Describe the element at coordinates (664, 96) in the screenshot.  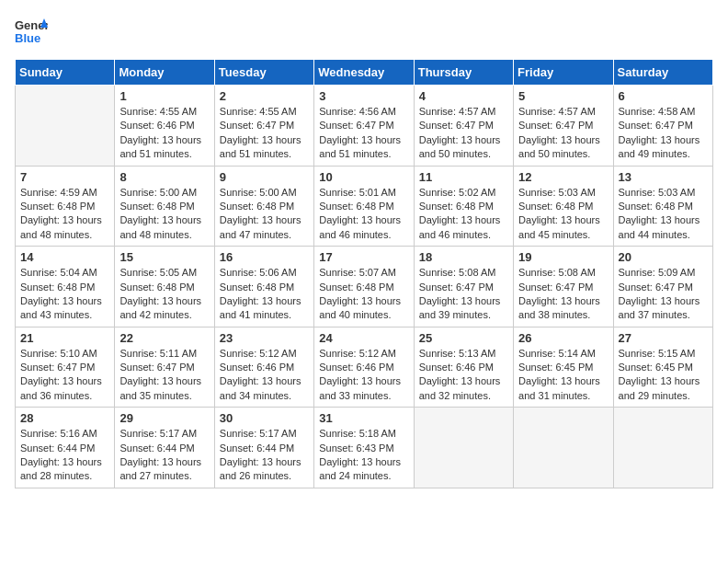
I see `day-number: 6` at that location.